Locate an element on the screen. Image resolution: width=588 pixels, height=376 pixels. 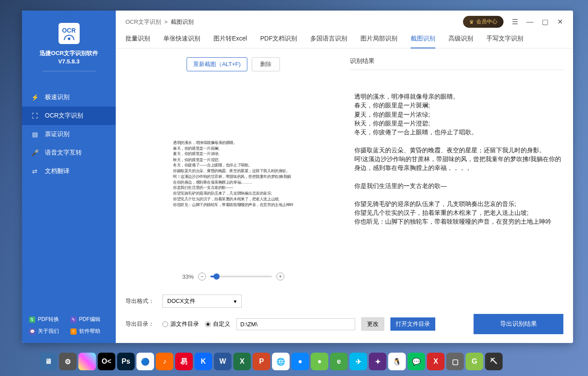
format-label: 导出格式： is located at coordinates (141, 301).